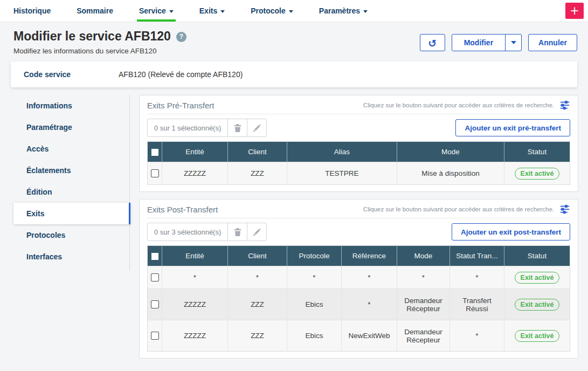  Describe the element at coordinates (71, 149) in the screenshot. I see `sidebar-item-acces: Accès` at that location.